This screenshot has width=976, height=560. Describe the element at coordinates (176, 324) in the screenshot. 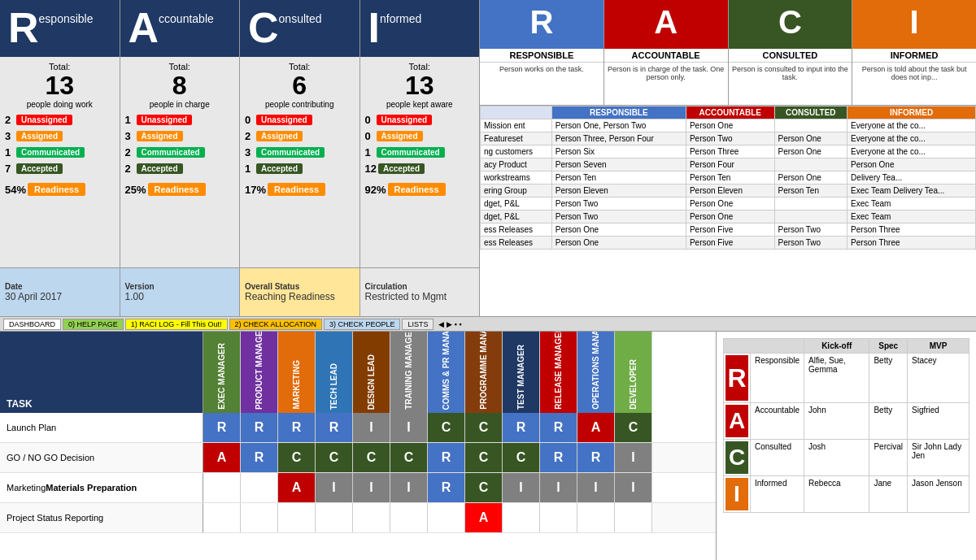

I see `tab-raci-log: 1) RACI LOG - Fill This Out!` at that location.